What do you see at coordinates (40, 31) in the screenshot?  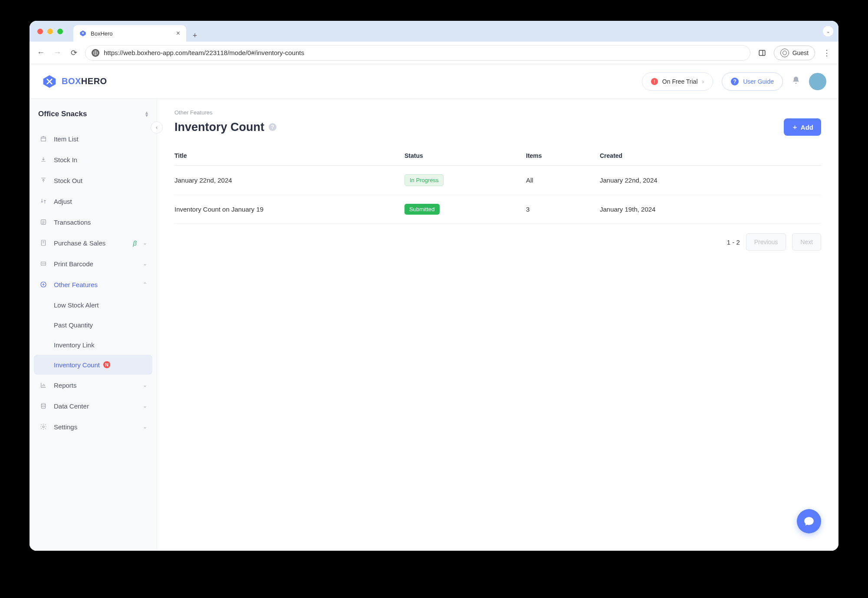 I see `close-window` at bounding box center [40, 31].